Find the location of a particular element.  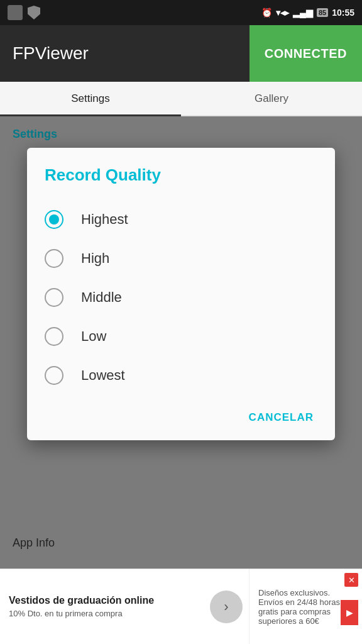

ad-title: Vestidos de graduación online is located at coordinates (102, 601).